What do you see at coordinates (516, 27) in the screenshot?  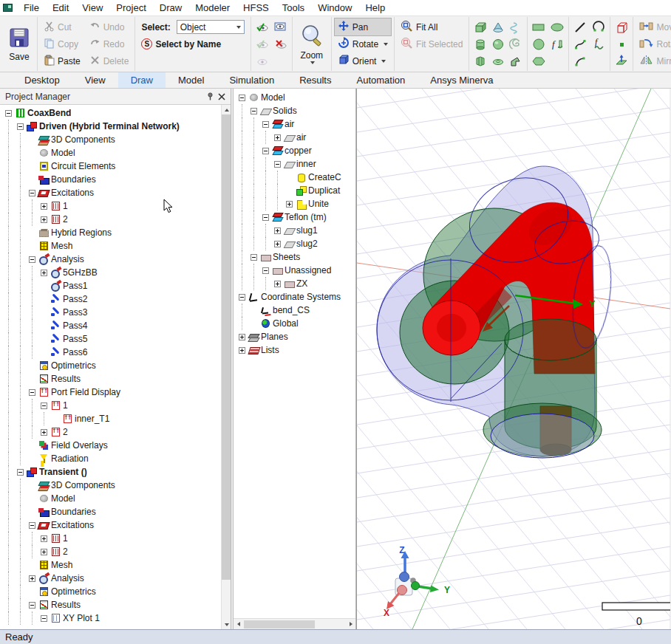 I see `draw-helix-button` at bounding box center [516, 27].